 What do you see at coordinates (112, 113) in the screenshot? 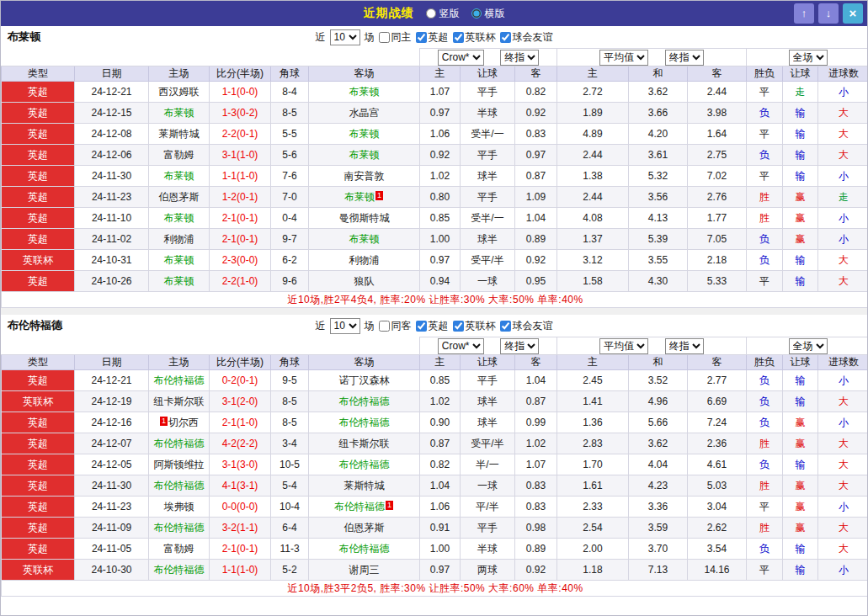
I see `cell-date: 24-12-15` at bounding box center [112, 113].